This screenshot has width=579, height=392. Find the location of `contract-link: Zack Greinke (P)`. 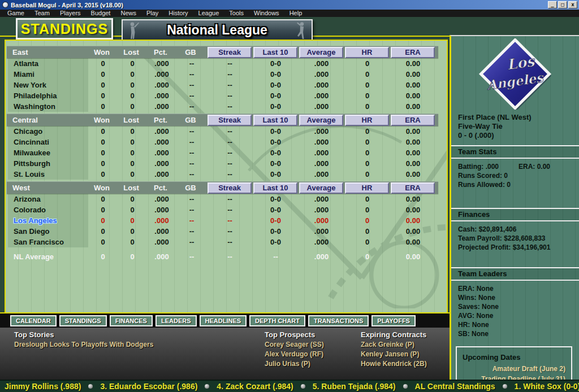

contract-link: Zack Greinke (P) is located at coordinates (394, 345).